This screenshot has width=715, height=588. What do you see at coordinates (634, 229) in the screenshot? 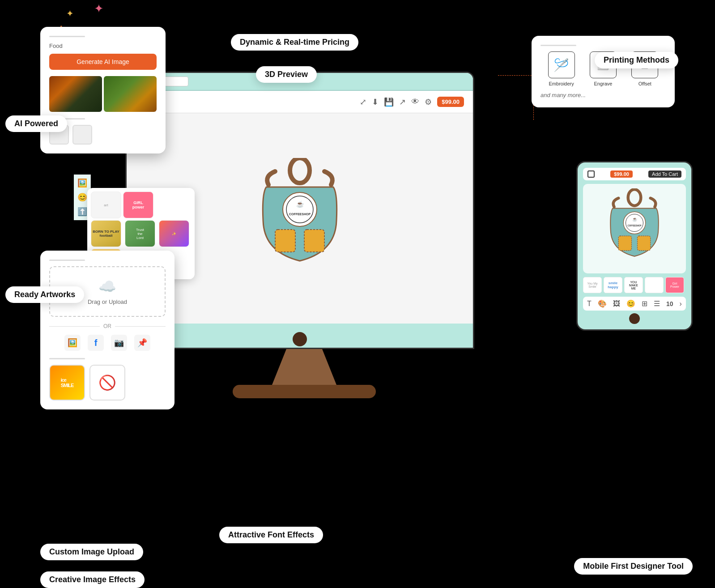
I see `mobile-apron-svg: ☕ COFFEESHOP` at bounding box center [634, 229].